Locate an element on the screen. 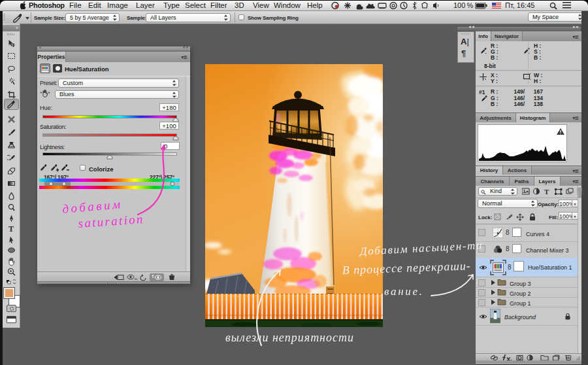 This screenshot has height=365, width=588. svg-text: saturation is located at coordinates (110, 221).